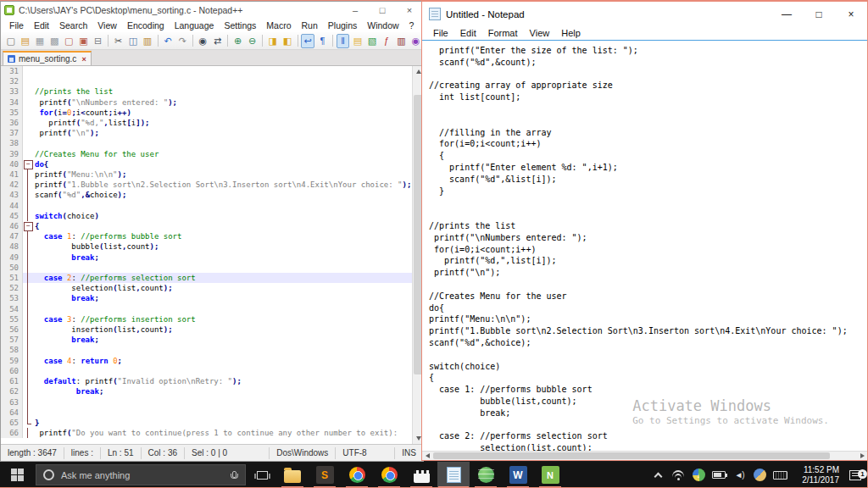 Image resolution: width=868 pixels, height=488 pixels. What do you see at coordinates (240, 25) in the screenshot?
I see `menu-settings: Settings` at bounding box center [240, 25].